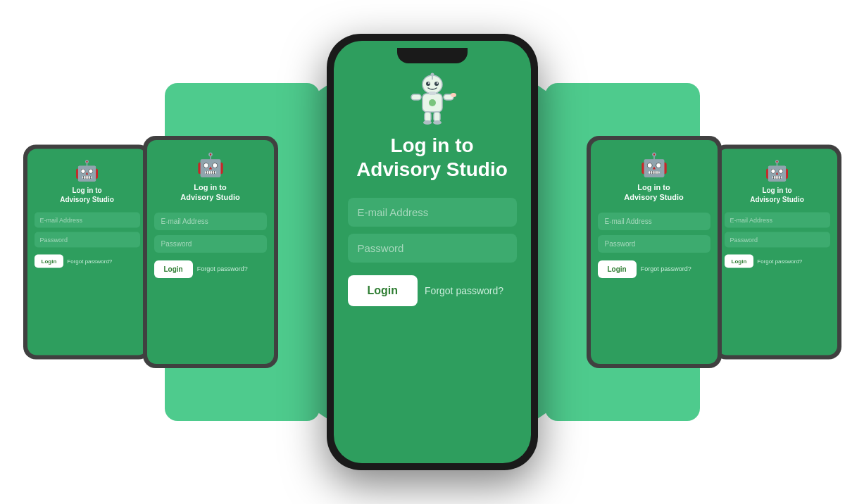 The width and height of the screenshot is (864, 504). I want to click on email-input-left, so click(211, 221).